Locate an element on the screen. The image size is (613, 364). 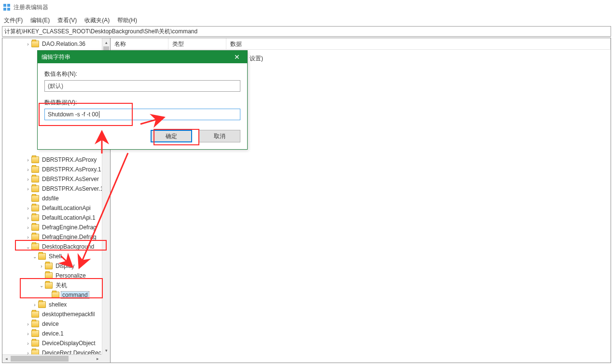
value-name-text: (默认) is located at coordinates (56, 86).